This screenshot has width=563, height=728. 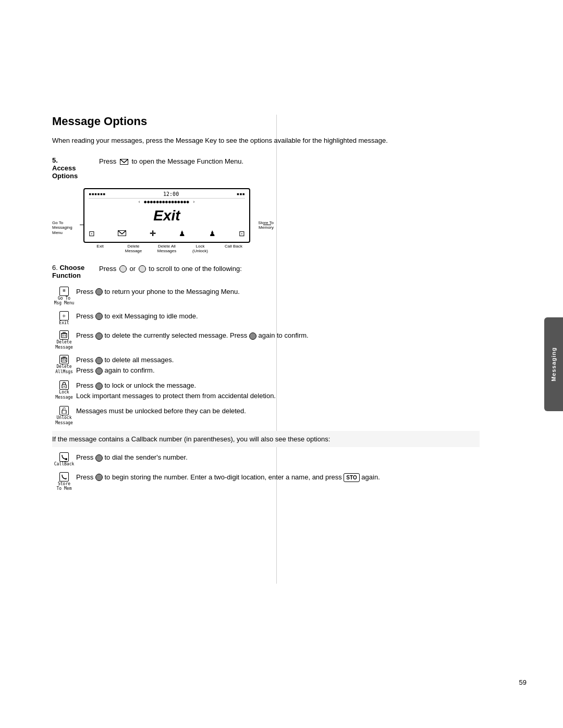 What do you see at coordinates (241, 194) in the screenshot?
I see `battery-indicator: ▪▪▪` at bounding box center [241, 194].